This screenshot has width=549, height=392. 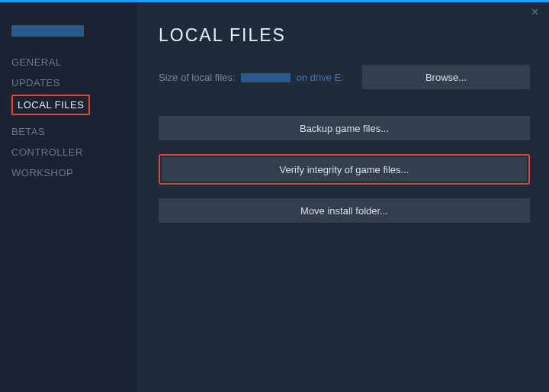 I want to click on game-title-placeholder, so click(x=47, y=31).